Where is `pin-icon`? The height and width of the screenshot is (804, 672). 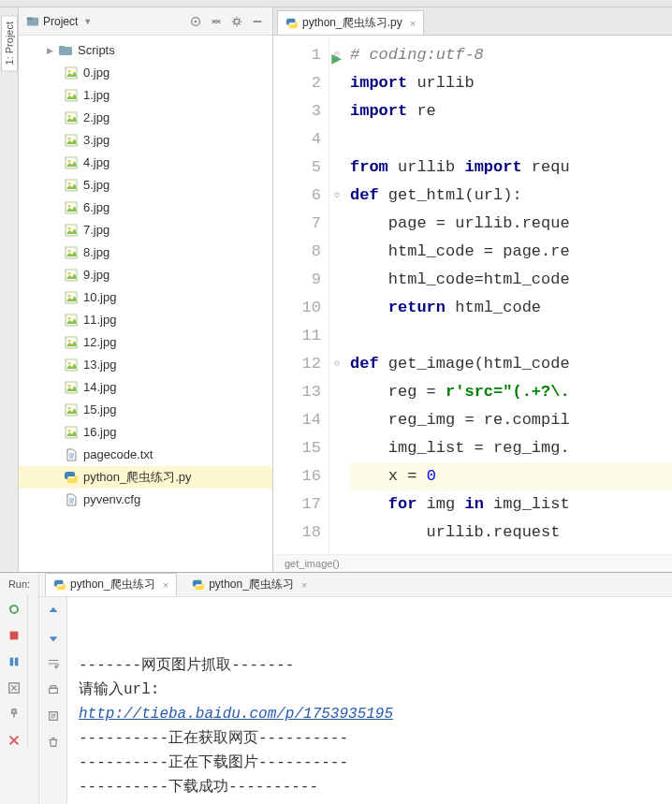 pin-icon is located at coordinates (14, 714).